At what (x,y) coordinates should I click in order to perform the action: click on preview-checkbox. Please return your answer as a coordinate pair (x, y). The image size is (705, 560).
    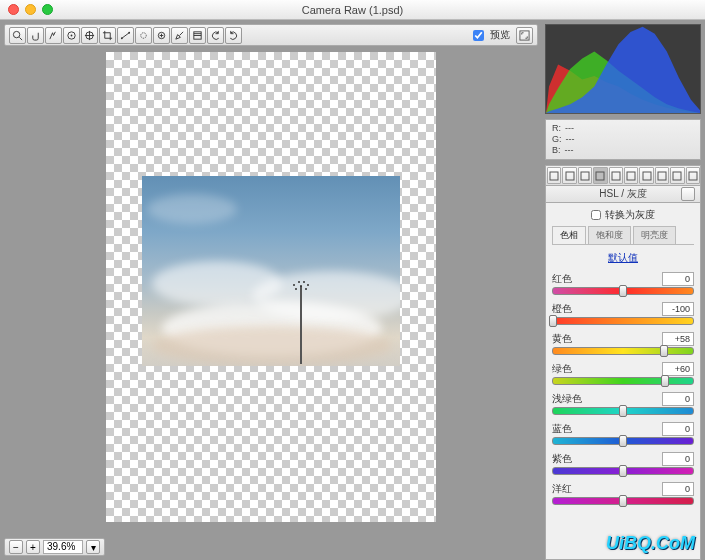
    Looking at the image, I should click on (478, 36).